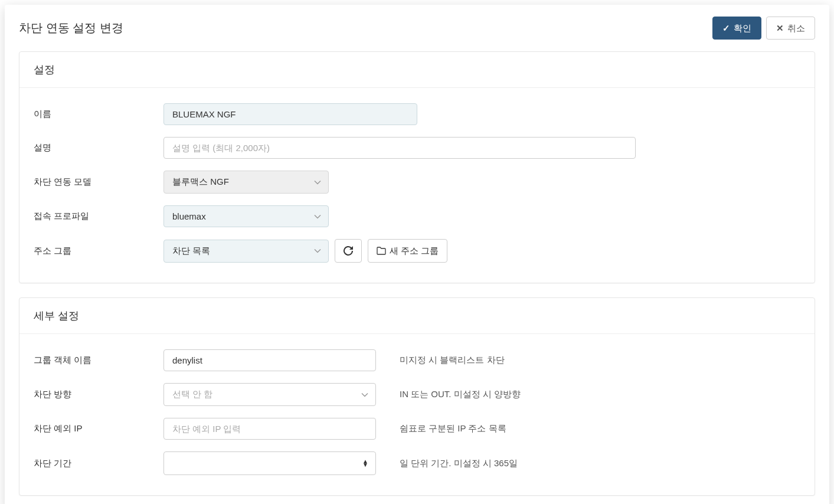 This screenshot has width=834, height=504. I want to click on confirm-button: 확인, so click(737, 28).